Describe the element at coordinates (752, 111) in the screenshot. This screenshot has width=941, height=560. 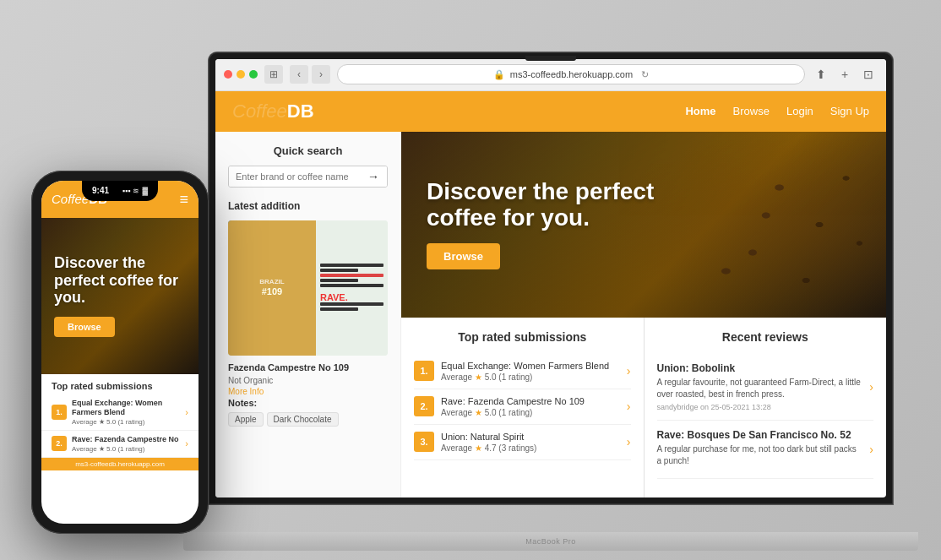
I see `nav-browse: Browse` at that location.